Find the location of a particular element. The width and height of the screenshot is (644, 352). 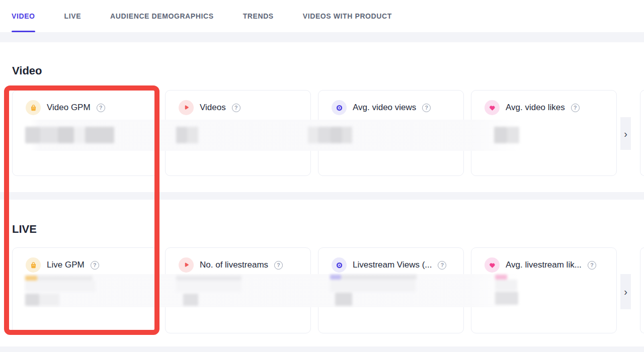

card-title: Video GPM is located at coordinates (68, 108).